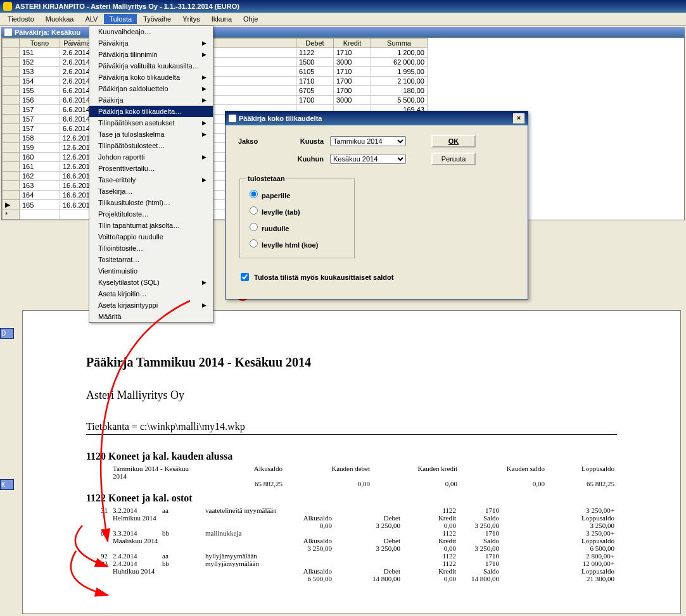 The width and height of the screenshot is (686, 616). Describe the element at coordinates (376, 166) in the screenshot. I see `paakirja-dialog: Pääkirja koko tilikaudelta × Jakso Kuust…` at that location.